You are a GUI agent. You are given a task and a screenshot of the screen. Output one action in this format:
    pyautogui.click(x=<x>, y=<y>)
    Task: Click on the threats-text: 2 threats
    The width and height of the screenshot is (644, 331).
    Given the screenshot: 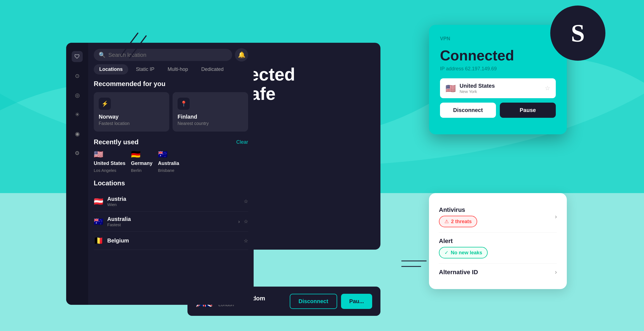 What is the action you would take?
    pyautogui.click(x=461, y=222)
    